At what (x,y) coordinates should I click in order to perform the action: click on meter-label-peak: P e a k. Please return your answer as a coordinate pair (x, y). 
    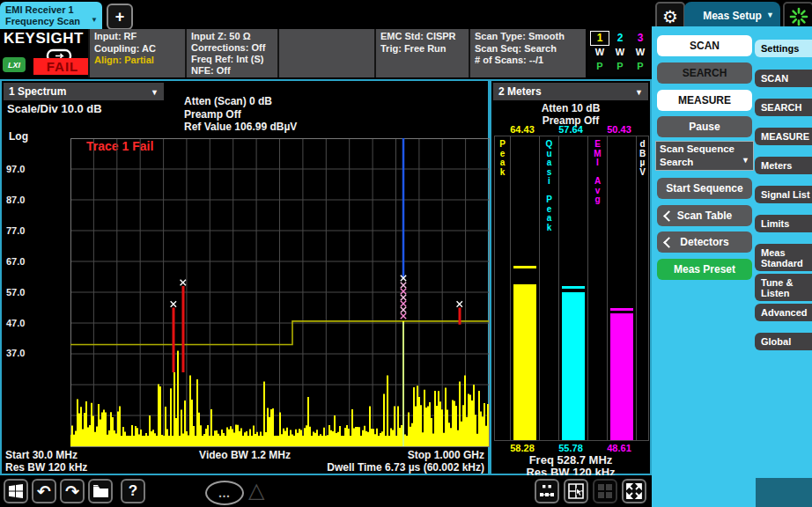
    Looking at the image, I should click on (502, 158).